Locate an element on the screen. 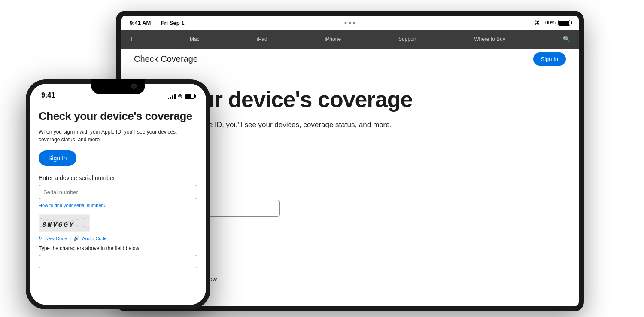 The width and height of the screenshot is (644, 317). phone-audio-code-link: Audio Code is located at coordinates (94, 238).